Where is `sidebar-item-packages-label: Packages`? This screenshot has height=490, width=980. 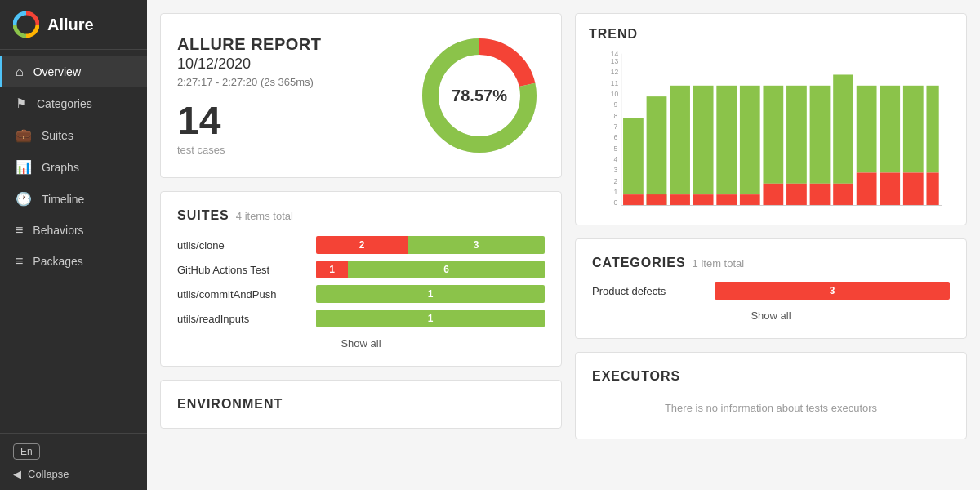
sidebar-item-packages-label: Packages is located at coordinates (57, 261).